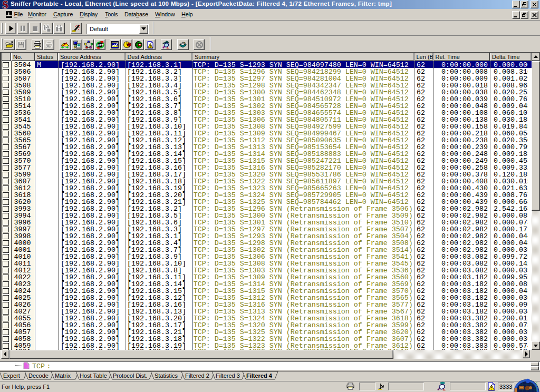 Image resolution: width=540 pixels, height=392 pixels. Describe the element at coordinates (197, 375) in the screenshot. I see `svg-text: Filtered 2` at that location.